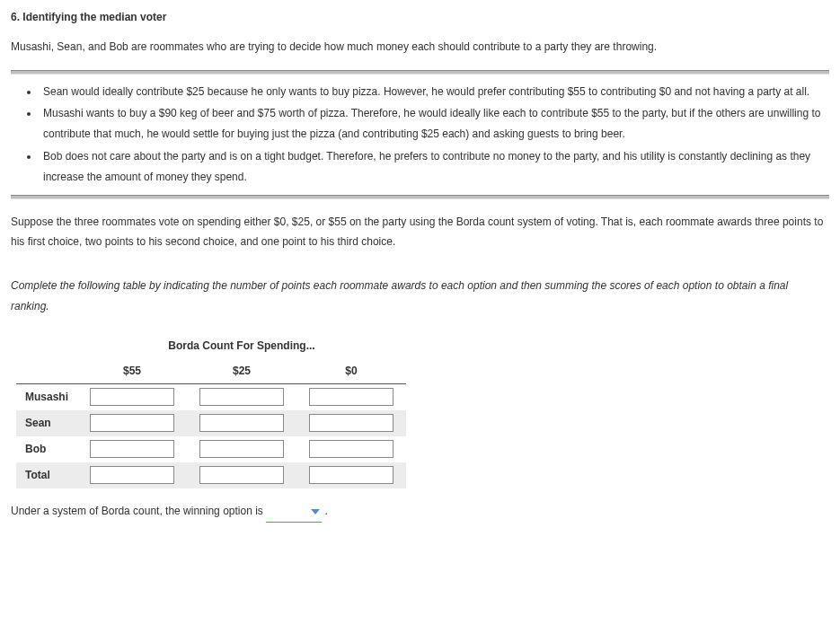 The height and width of the screenshot is (642, 840). Describe the element at coordinates (47, 449) in the screenshot. I see `row-label-bob: Bob` at that location.